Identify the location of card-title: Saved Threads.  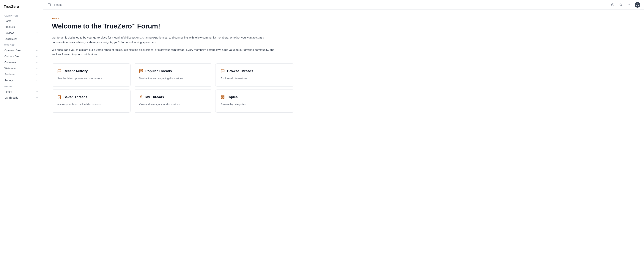
(76, 97).